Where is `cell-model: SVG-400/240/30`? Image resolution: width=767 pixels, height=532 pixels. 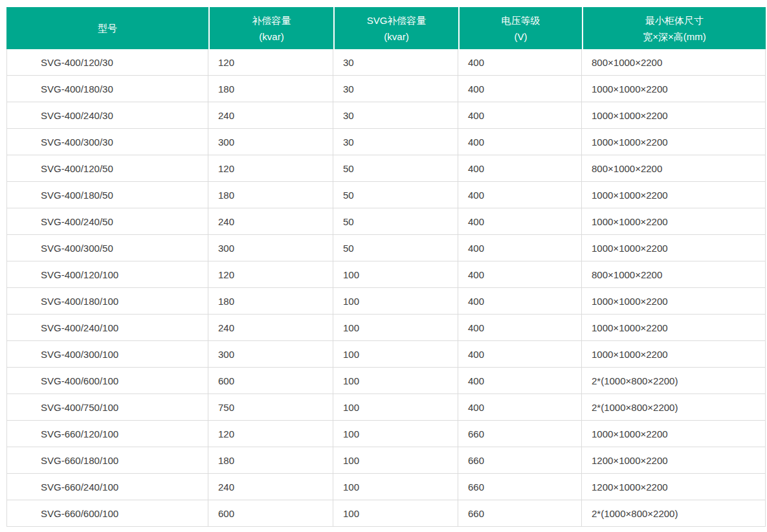 cell-model: SVG-400/240/30 is located at coordinates (107, 115).